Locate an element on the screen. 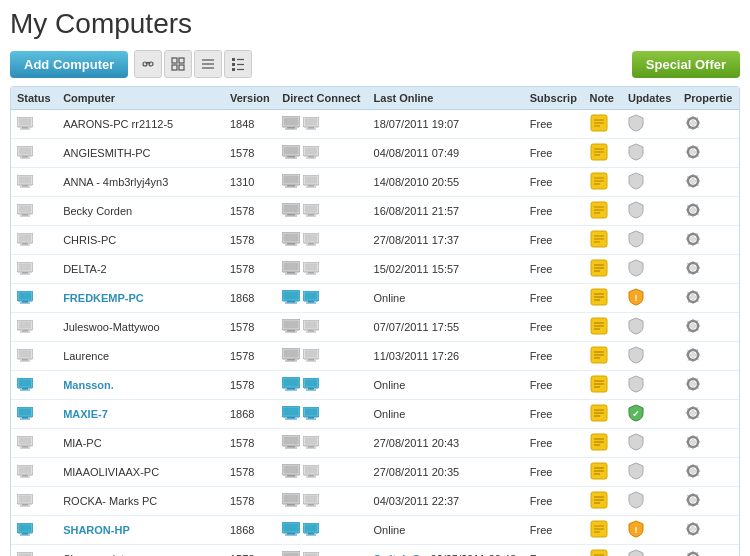 This screenshot has width=750, height=556. subscription-value: Free is located at coordinates (542, 211).